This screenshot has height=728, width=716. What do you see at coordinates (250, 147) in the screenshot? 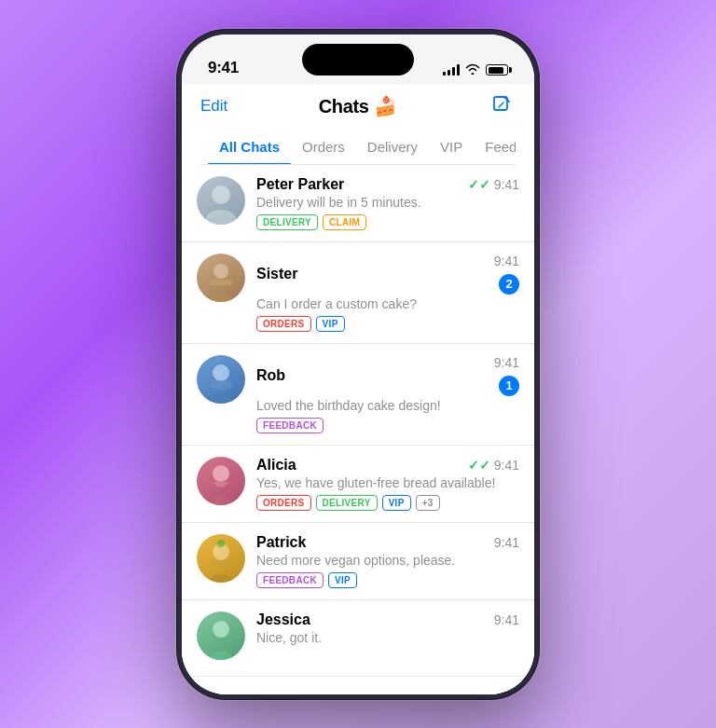
I see `tab-all-chats: All Chats` at bounding box center [250, 147].